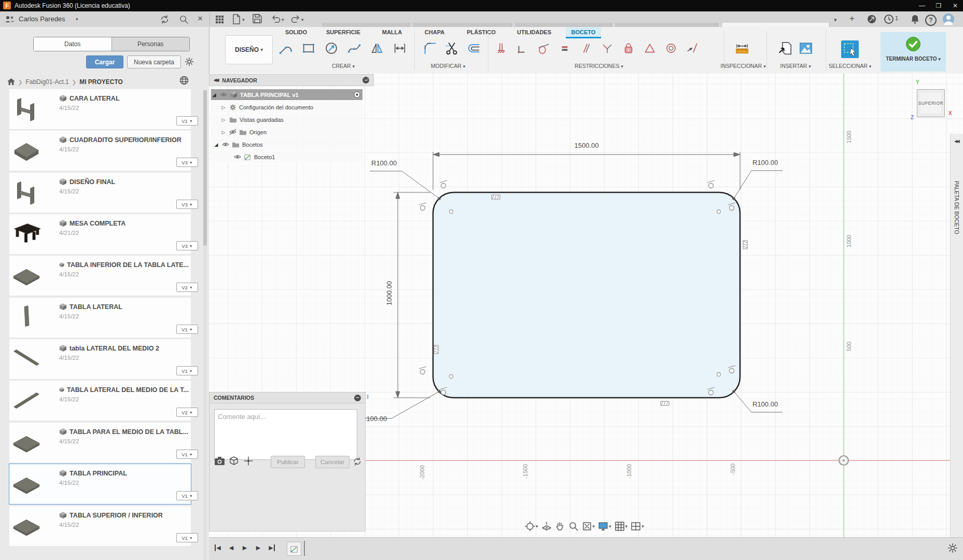 The height and width of the screenshot is (560, 963). I want to click on insert-image-icon, so click(806, 48).